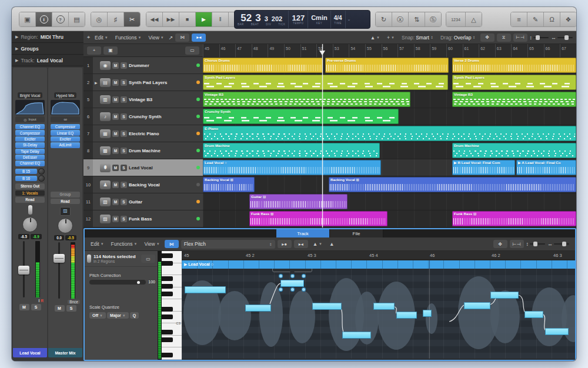 The image size is (588, 368). I want to click on send-label: B 15, so click(26, 172).